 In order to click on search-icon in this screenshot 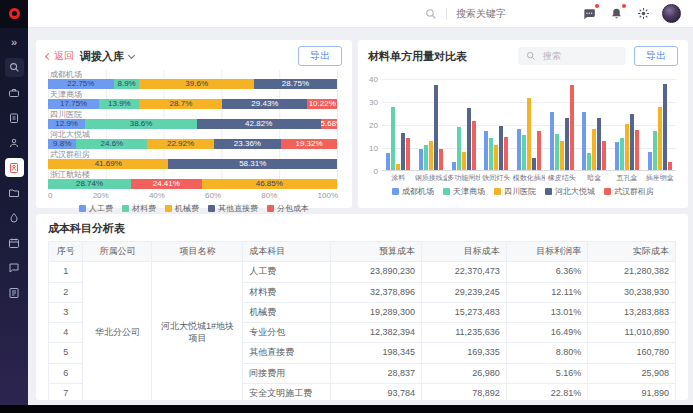, I will do `click(14, 68)`.